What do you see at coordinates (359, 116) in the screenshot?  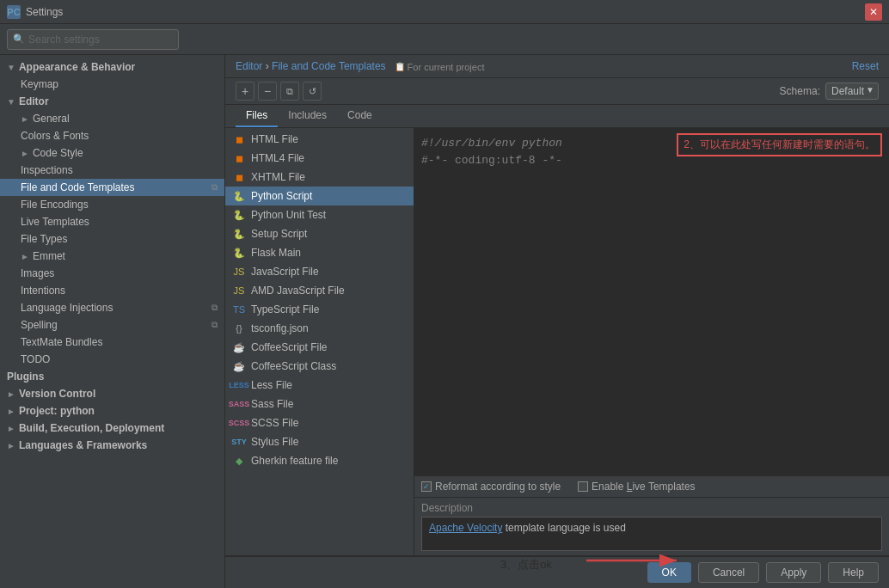 I see `tab-code: Code` at bounding box center [359, 116].